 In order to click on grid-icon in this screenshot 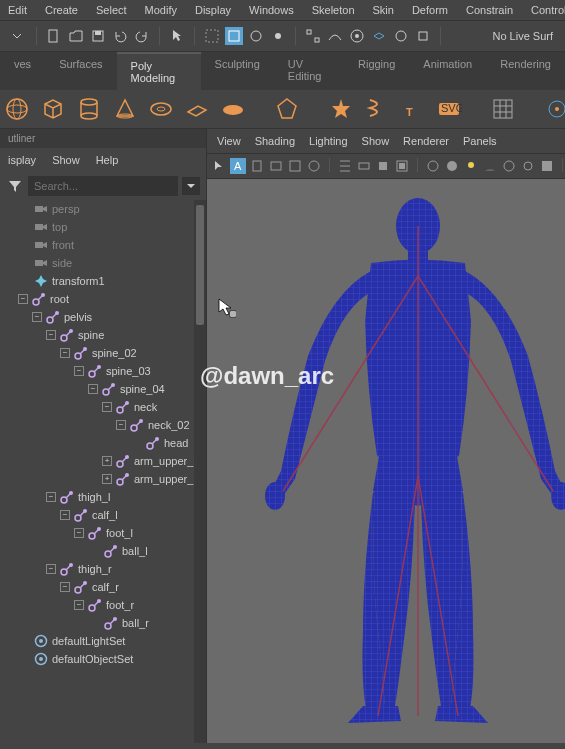, I will do `click(503, 109)`.